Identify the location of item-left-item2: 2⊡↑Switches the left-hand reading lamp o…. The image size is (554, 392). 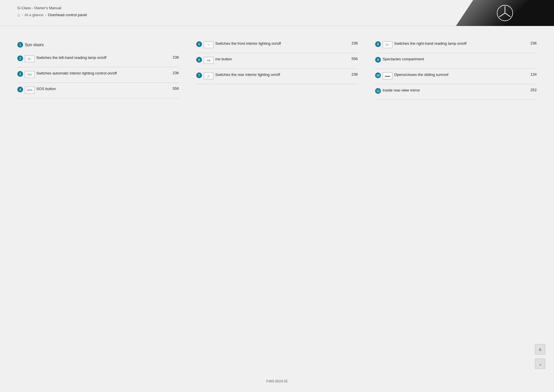
(93, 59).